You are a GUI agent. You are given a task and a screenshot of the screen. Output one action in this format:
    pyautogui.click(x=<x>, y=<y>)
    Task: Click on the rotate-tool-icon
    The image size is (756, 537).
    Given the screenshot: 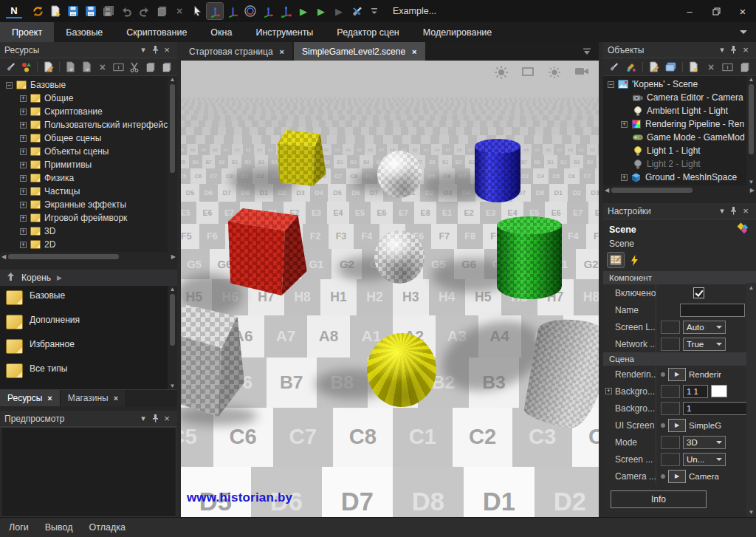 What is the action you would take?
    pyautogui.click(x=250, y=11)
    